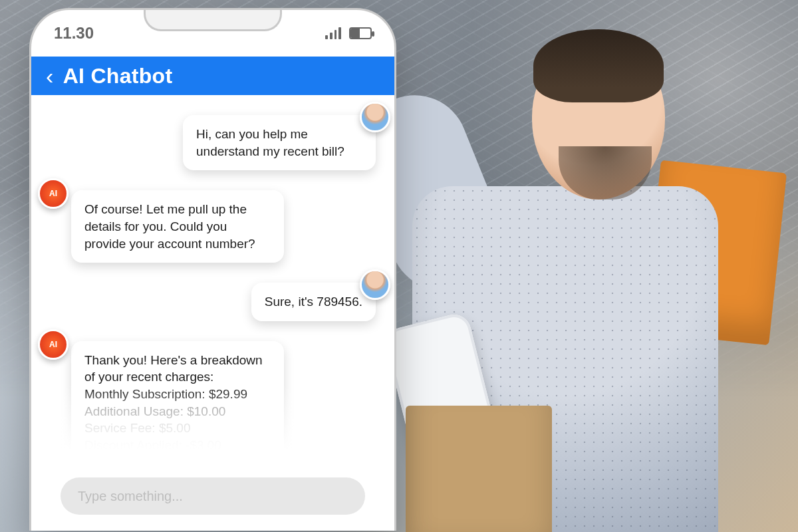 Image resolution: width=798 pixels, height=532 pixels. I want to click on breakdown-intro: Thank you! Here's a breakdown of your re…, so click(178, 368).